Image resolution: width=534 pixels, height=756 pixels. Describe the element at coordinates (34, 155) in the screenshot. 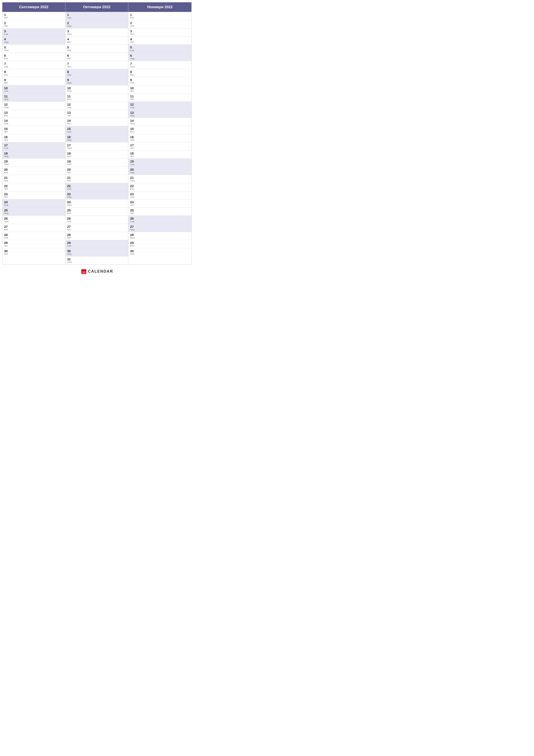

I see `day-row: 18НЕД` at that location.